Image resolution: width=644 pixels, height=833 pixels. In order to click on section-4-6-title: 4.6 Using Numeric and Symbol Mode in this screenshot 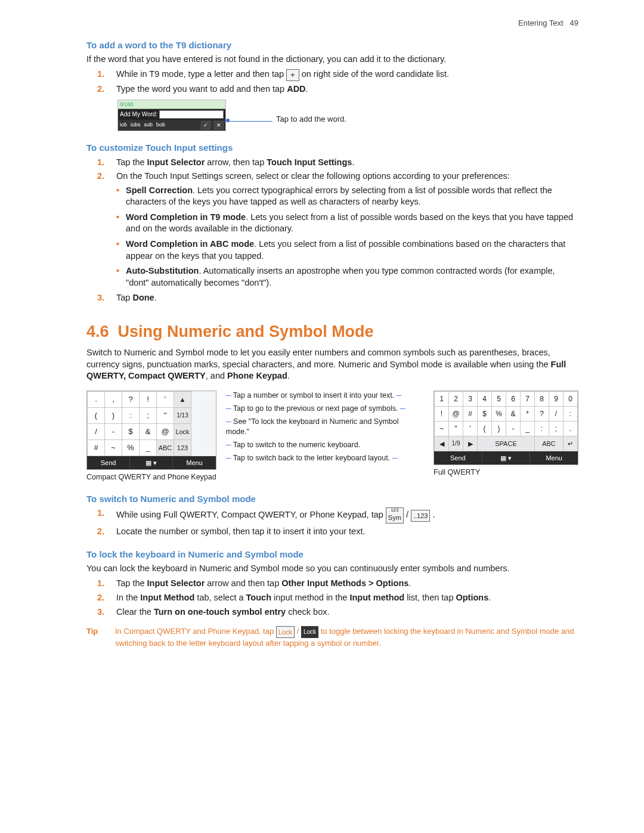, I will do `click(333, 332)`.